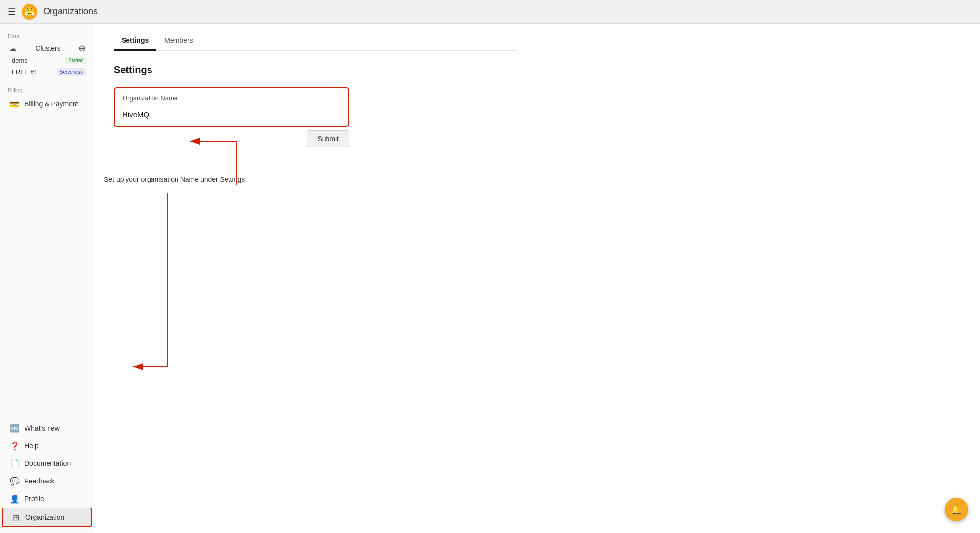 The image size is (980, 533). What do you see at coordinates (328, 139) in the screenshot?
I see `submit-button: Submit` at bounding box center [328, 139].